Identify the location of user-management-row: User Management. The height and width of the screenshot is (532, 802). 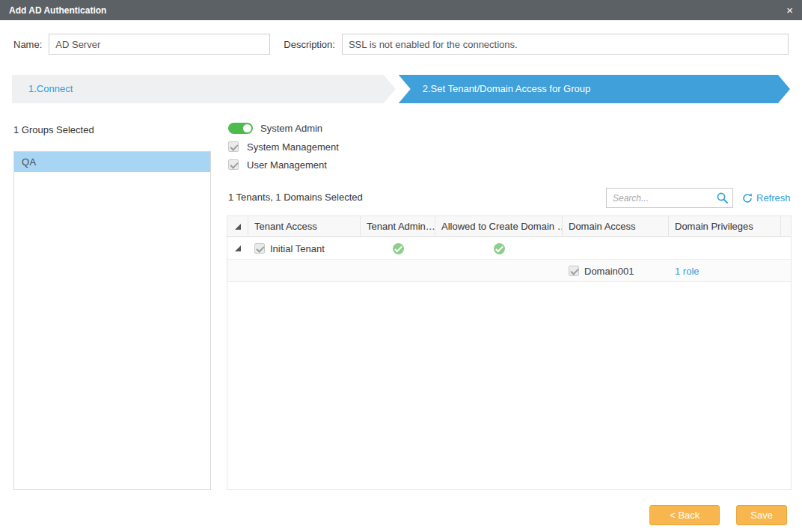
(278, 165).